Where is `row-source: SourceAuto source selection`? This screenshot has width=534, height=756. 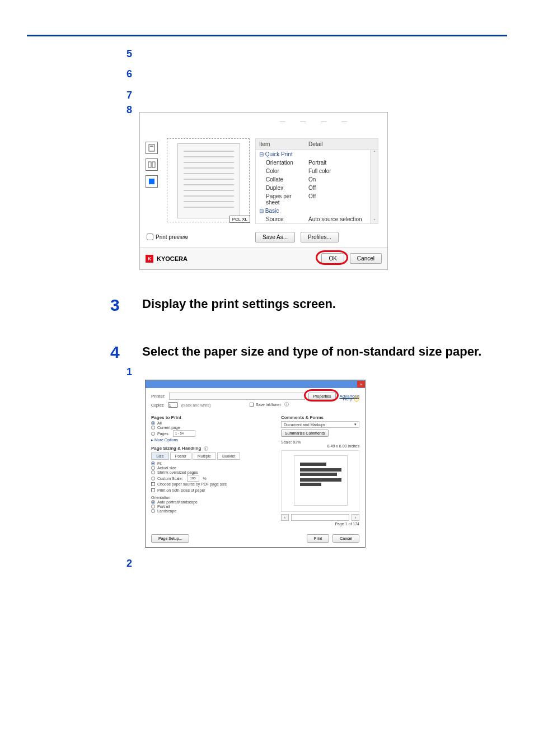
row-source: SourceAuto source selection is located at coordinates (317, 220).